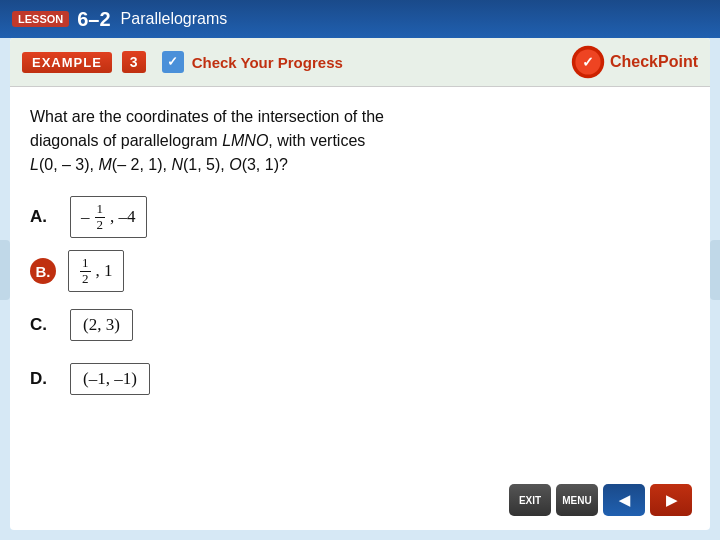  Describe the element at coordinates (173, 62) in the screenshot. I see `check-icon: ✓` at that location.